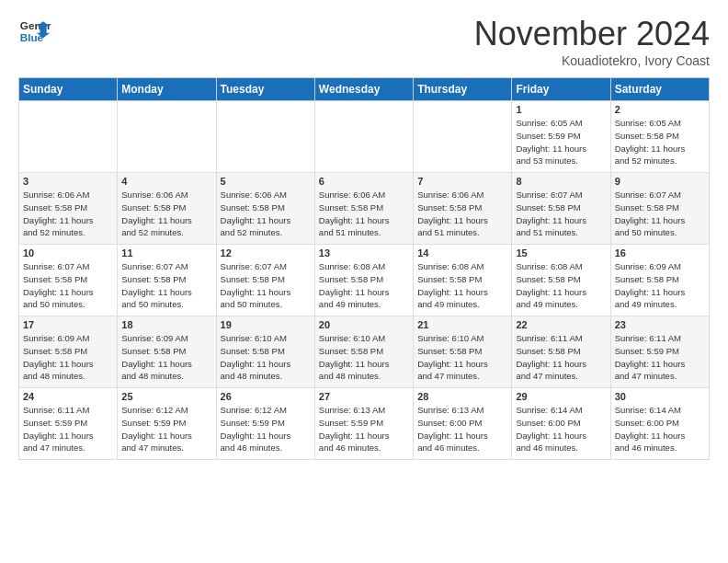  What do you see at coordinates (660, 396) in the screenshot?
I see `day-number: 30` at bounding box center [660, 396].